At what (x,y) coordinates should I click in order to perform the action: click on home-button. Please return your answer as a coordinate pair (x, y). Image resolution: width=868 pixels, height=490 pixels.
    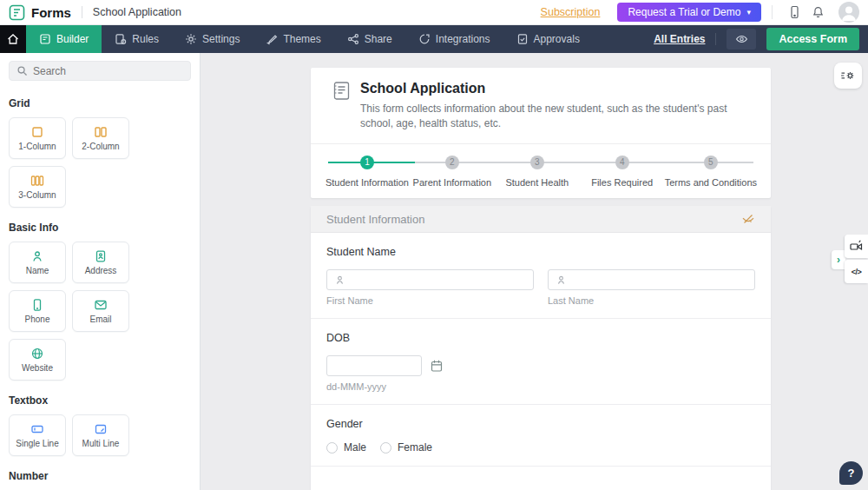
    Looking at the image, I should click on (13, 39).